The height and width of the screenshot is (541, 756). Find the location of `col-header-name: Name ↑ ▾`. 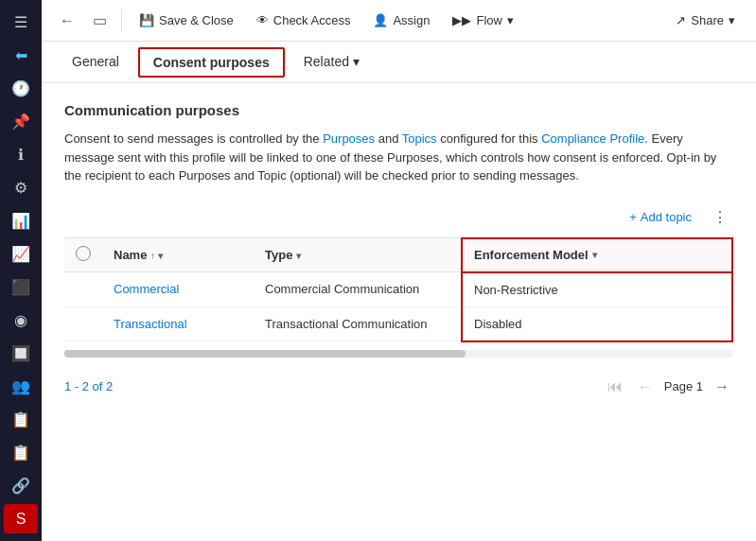

col-header-name: Name ↑ ▾ is located at coordinates (178, 255).